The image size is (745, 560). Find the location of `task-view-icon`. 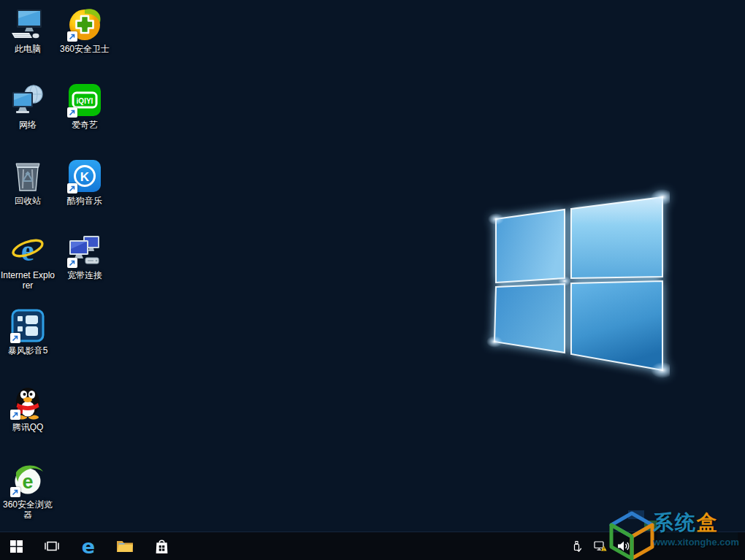

task-view-icon is located at coordinates (52, 546).